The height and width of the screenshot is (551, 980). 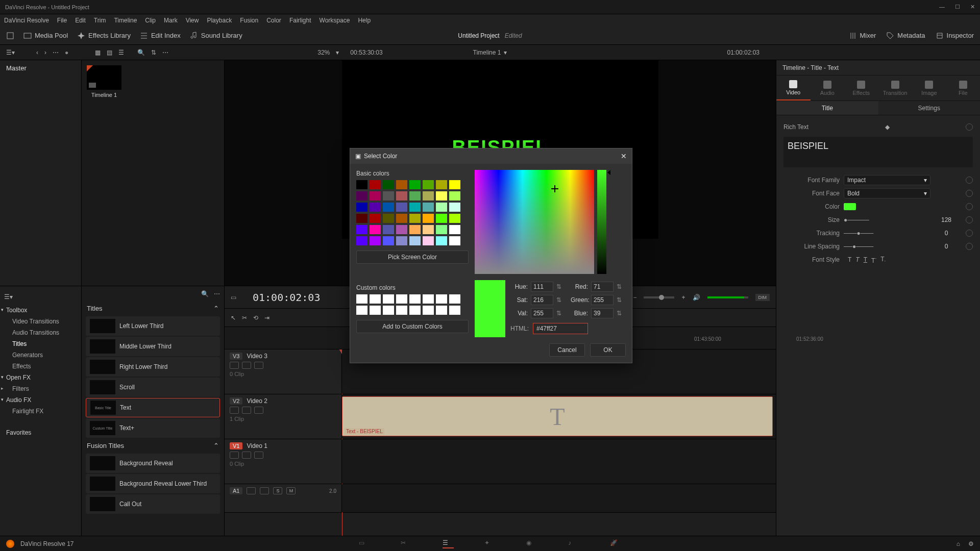 What do you see at coordinates (153, 308) in the screenshot?
I see `section-titles: Titles⌃` at bounding box center [153, 308].